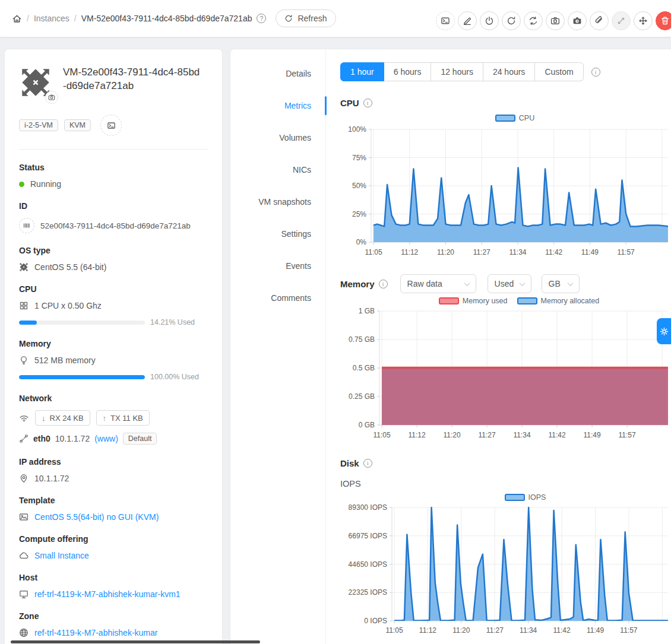 This screenshot has width=671, height=644. I want to click on tab-vm-snapshots: VM snapshots, so click(278, 202).